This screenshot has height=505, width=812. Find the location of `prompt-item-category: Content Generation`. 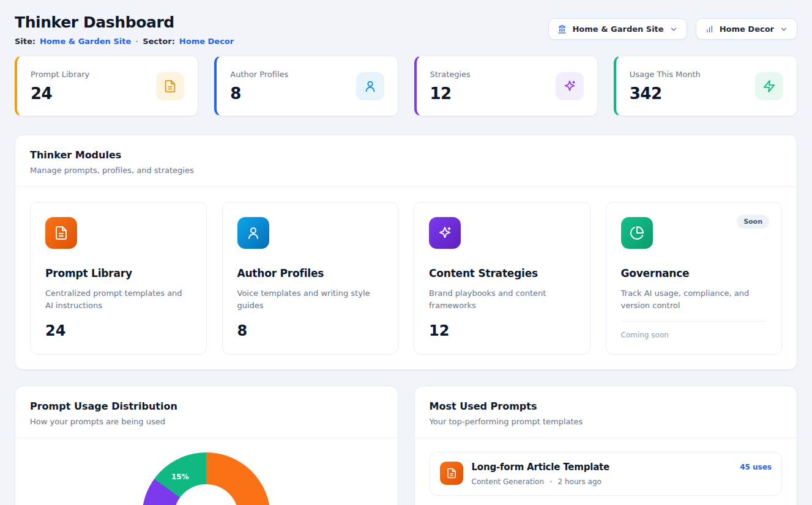

prompt-item-category: Content Generation is located at coordinates (508, 482).